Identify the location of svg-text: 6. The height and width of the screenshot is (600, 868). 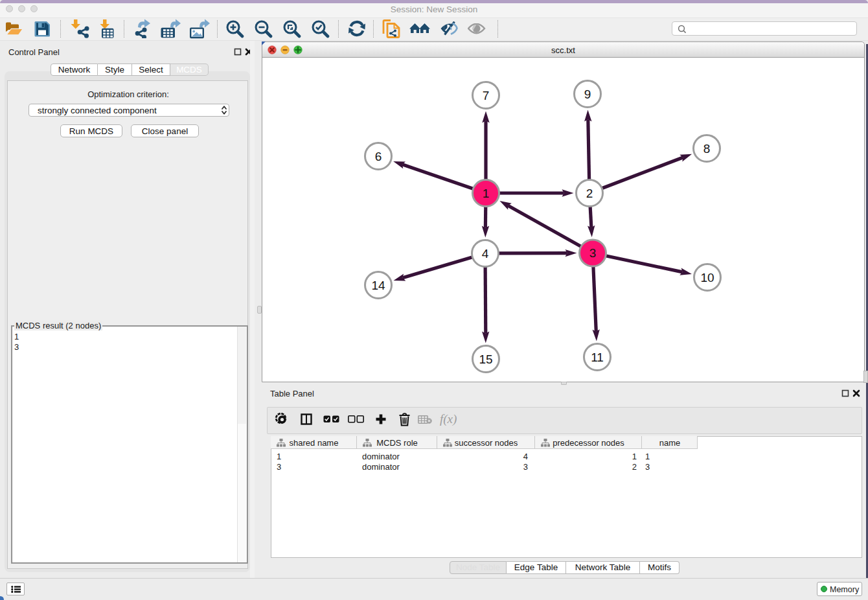
(378, 157).